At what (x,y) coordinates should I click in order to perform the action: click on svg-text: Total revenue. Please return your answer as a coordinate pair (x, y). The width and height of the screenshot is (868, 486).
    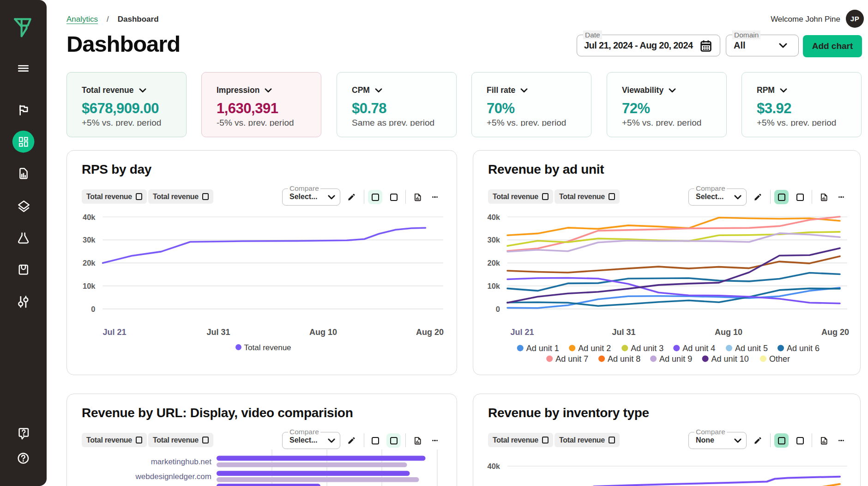
    Looking at the image, I should click on (268, 347).